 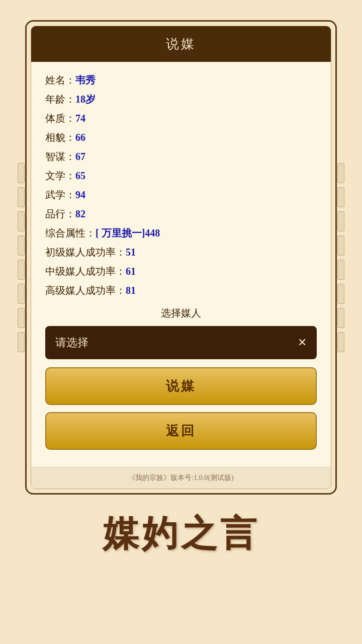 I want to click on literature-row: 文学：65, so click(x=181, y=176).